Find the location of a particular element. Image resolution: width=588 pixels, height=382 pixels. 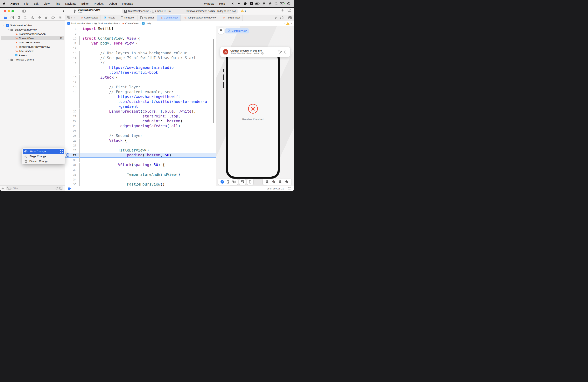

menu-app-name: Xcode is located at coordinates (15, 4).